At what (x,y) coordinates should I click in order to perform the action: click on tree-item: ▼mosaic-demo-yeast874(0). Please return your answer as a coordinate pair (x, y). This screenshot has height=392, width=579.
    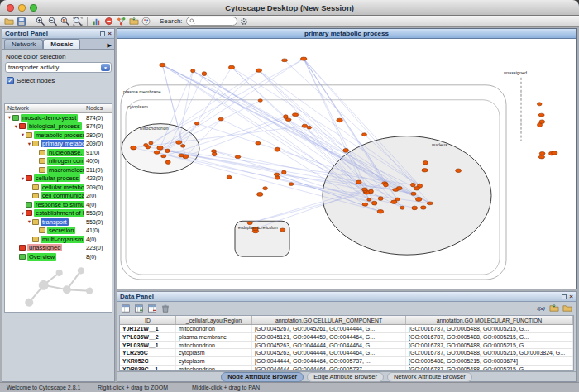
    Looking at the image, I should click on (58, 117).